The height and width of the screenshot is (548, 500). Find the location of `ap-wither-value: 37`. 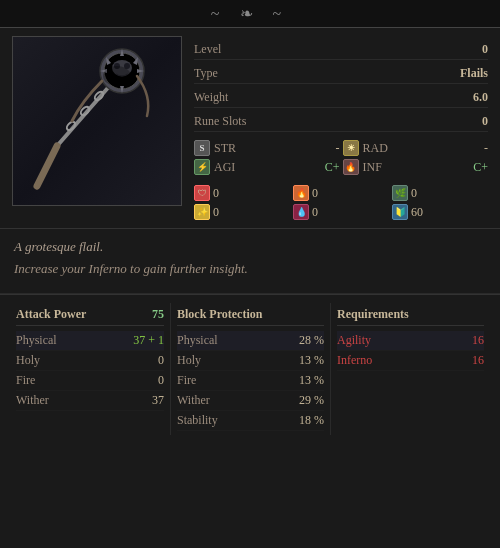

ap-wither-value: 37 is located at coordinates (158, 400).